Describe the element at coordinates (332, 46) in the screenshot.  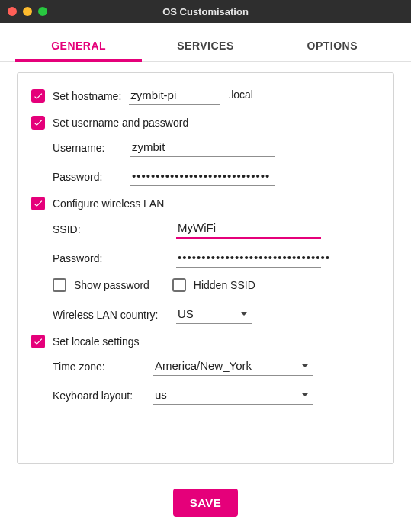
I see `tab-options: OPTIONS` at that location.